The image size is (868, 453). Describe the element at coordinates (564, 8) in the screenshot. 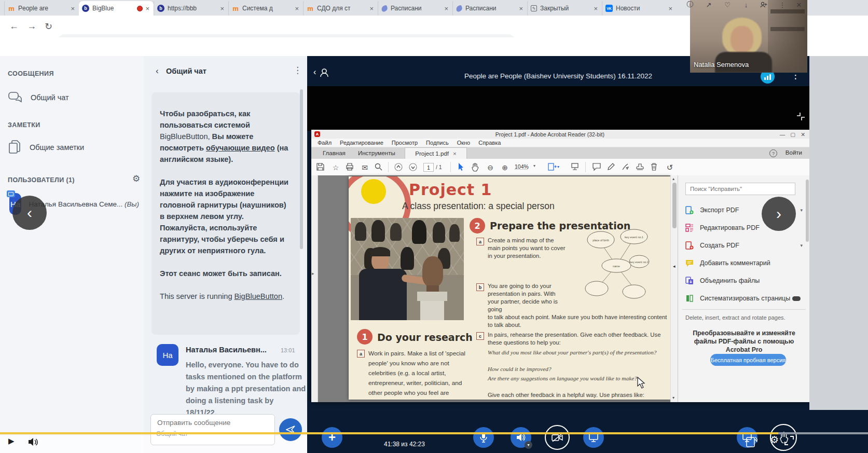

I see `tab-zakryty: ✎Закрытый×` at that location.